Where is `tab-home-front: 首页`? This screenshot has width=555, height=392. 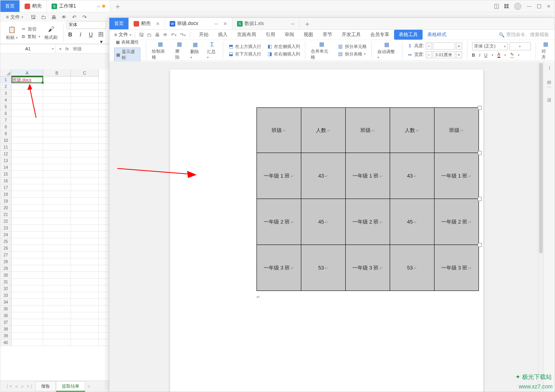
tab-home-front: 首页 is located at coordinates (119, 24).